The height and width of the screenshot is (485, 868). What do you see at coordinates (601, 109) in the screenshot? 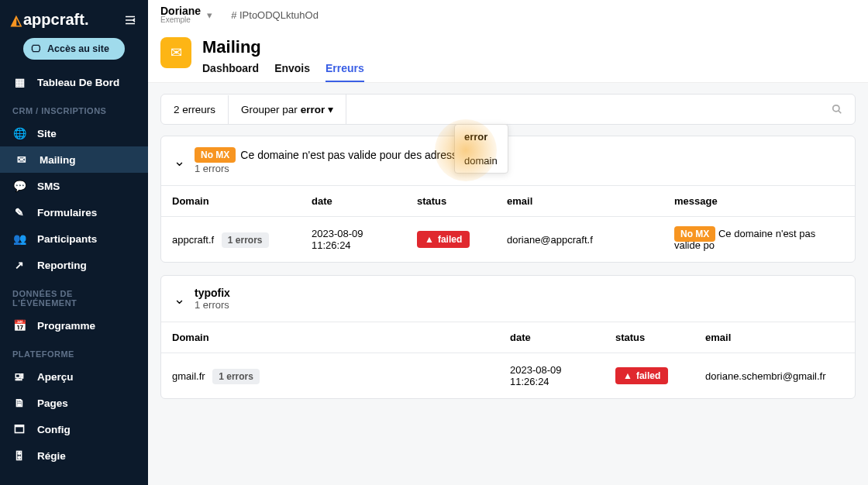
I see `search-cell` at bounding box center [601, 109].